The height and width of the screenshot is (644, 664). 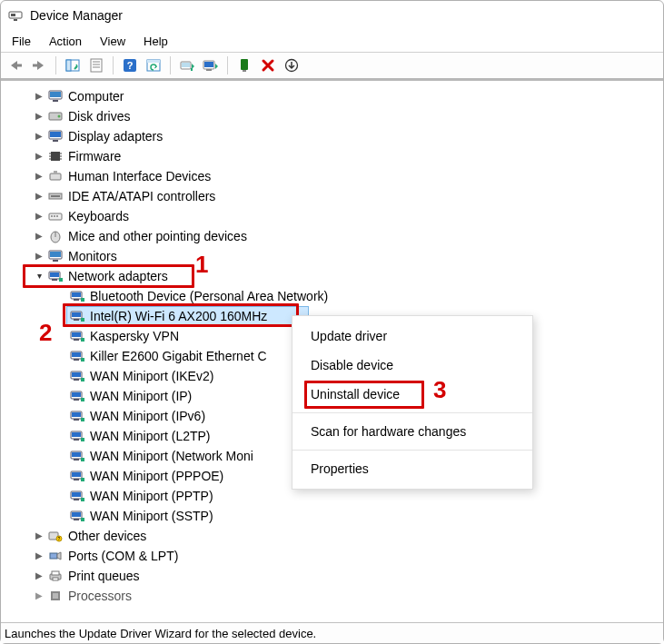 What do you see at coordinates (55, 196) in the screenshot?
I see `ide-icon` at bounding box center [55, 196].